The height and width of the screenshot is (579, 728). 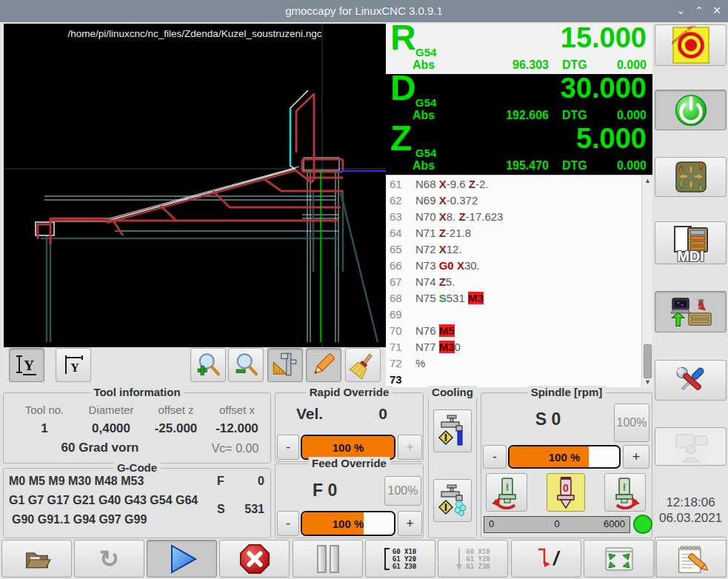 What do you see at coordinates (495, 457) in the screenshot?
I see `spindle-minus-button: -` at bounding box center [495, 457].